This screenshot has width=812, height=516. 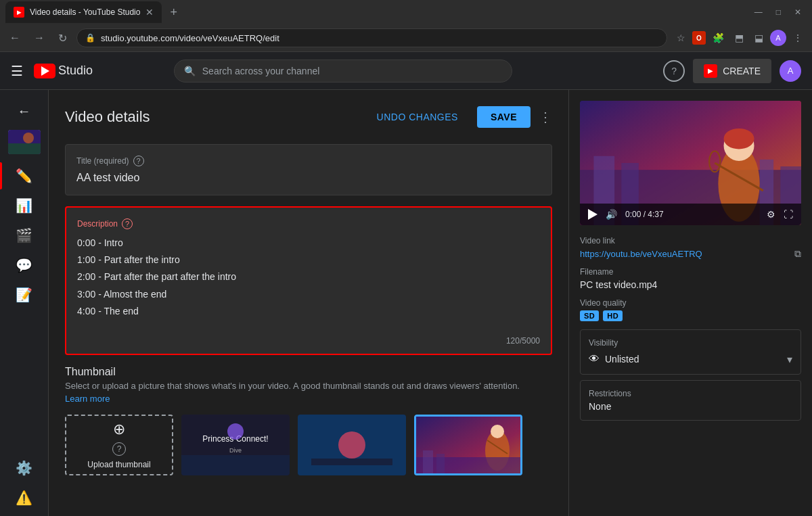 I want to click on volume-button: 🔊, so click(x=612, y=214).